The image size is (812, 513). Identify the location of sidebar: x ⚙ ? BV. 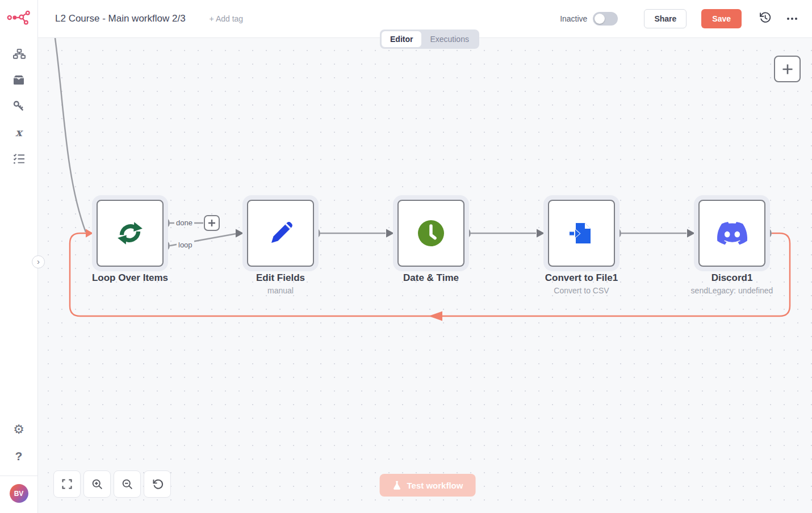
(19, 256).